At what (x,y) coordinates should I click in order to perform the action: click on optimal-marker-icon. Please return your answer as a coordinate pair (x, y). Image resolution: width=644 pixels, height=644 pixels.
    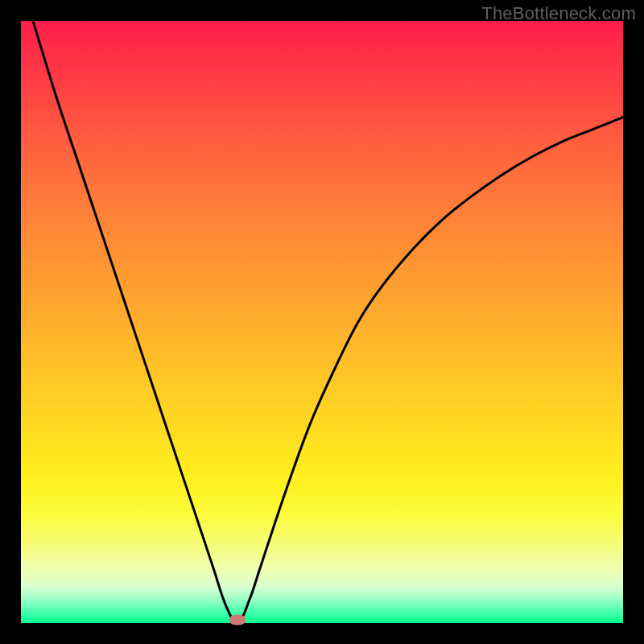
    Looking at the image, I should click on (237, 620).